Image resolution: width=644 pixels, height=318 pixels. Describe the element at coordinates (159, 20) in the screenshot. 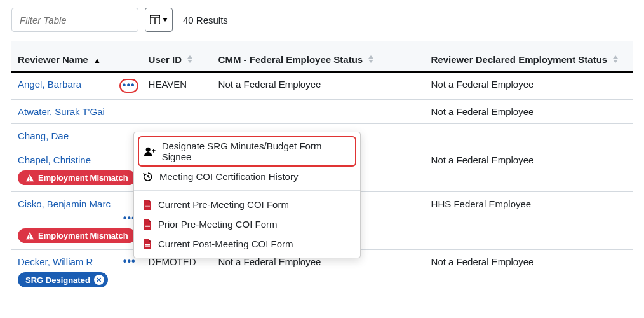

I see `column-chooser-button` at that location.